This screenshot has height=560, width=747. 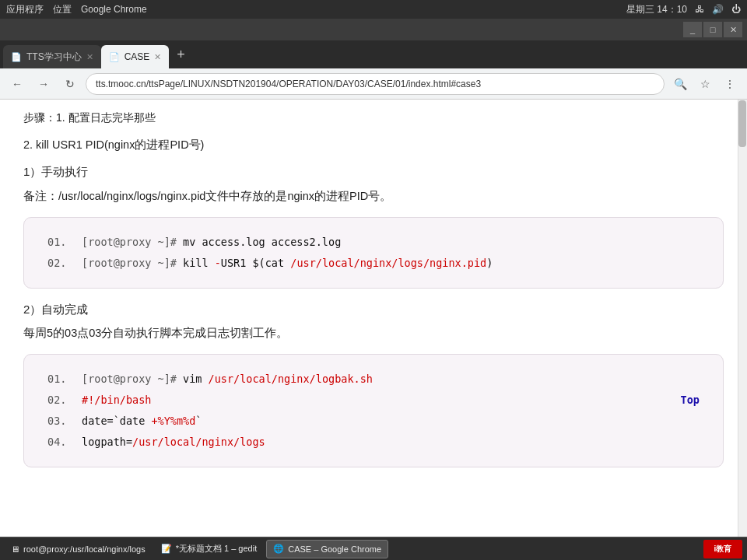 I want to click on address-bar: ← → ↻ tts.tmooc.cn/ttsPage/LINUX/NSDTN20…, so click(x=374, y=84).